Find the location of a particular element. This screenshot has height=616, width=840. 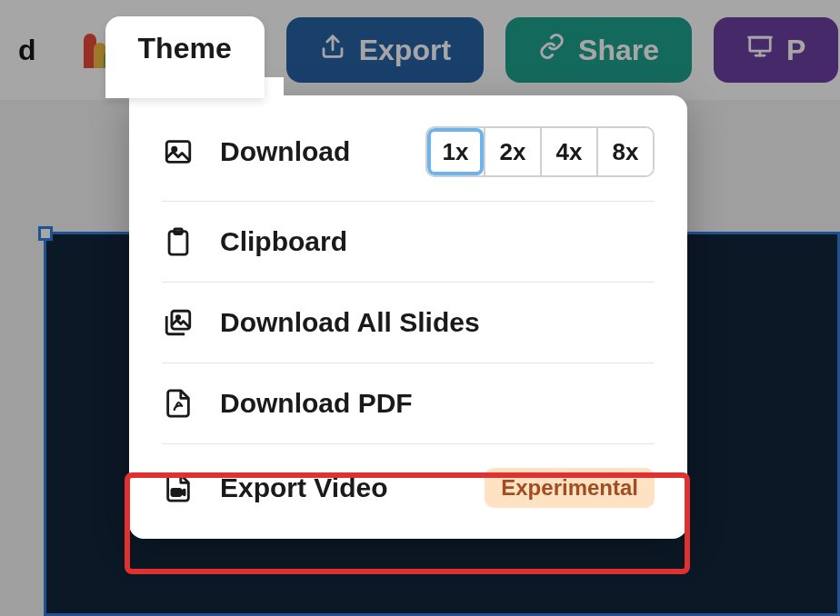

experimental-badge: Experimental is located at coordinates (569, 488).